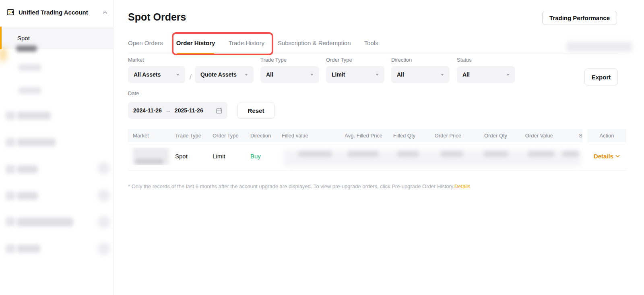  Describe the element at coordinates (168, 110) in the screenshot. I see `date-range-arrow-icon: →` at that location.